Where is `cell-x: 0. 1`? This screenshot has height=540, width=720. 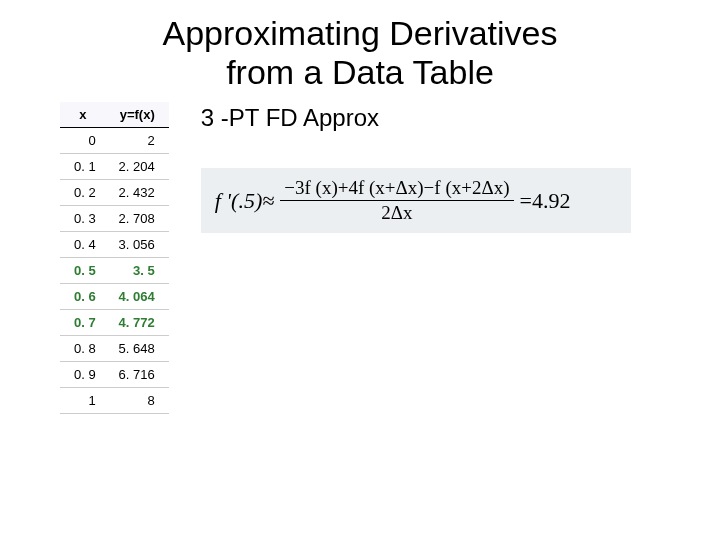
cell-x: 0. 1 is located at coordinates (83, 167).